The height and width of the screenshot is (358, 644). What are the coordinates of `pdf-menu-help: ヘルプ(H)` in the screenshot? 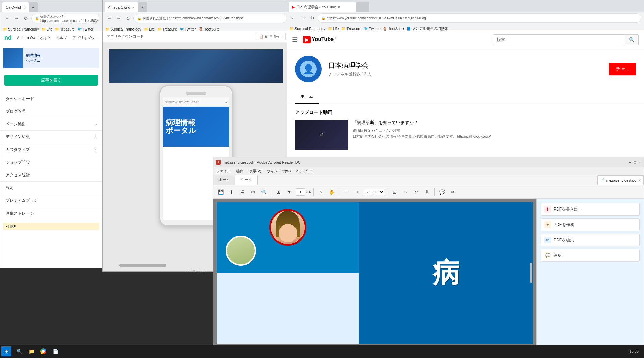 It's located at (304, 171).